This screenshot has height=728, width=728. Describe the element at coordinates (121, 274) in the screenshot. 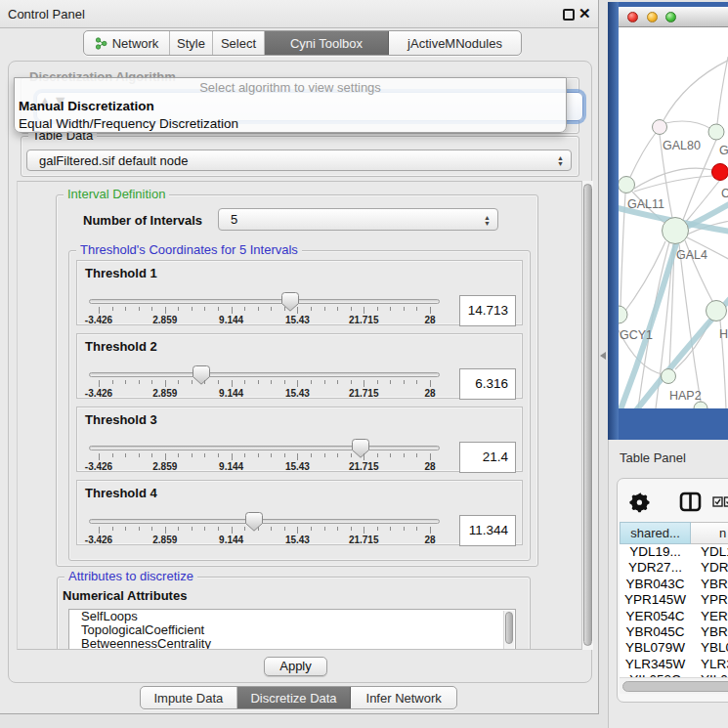

I see `threshold-label: Threshold 1` at that location.